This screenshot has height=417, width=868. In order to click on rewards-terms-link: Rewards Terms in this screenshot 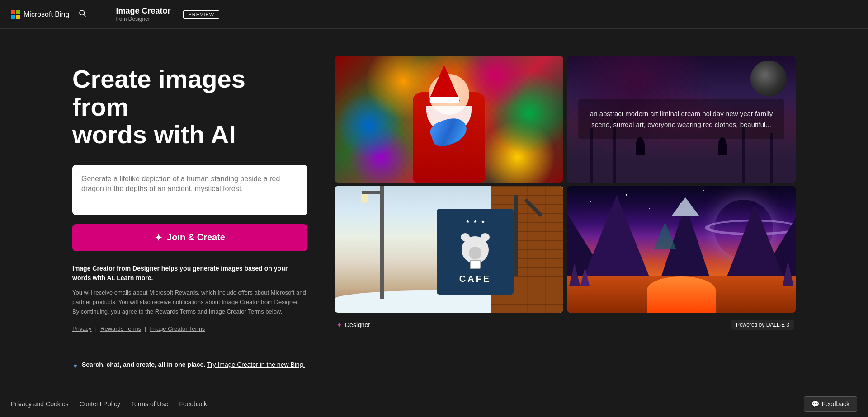, I will do `click(121, 336)`.